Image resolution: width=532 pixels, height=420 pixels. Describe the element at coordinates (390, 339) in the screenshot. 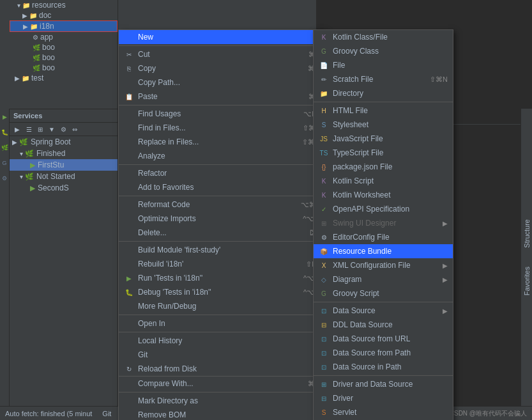

I see `submenu-label: Data Source from URL` at that location.